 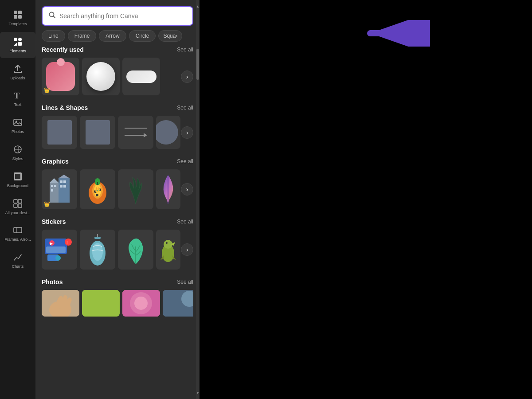 What do you see at coordinates (18, 45) in the screenshot?
I see `sidebar-item-elements: Elements` at bounding box center [18, 45].